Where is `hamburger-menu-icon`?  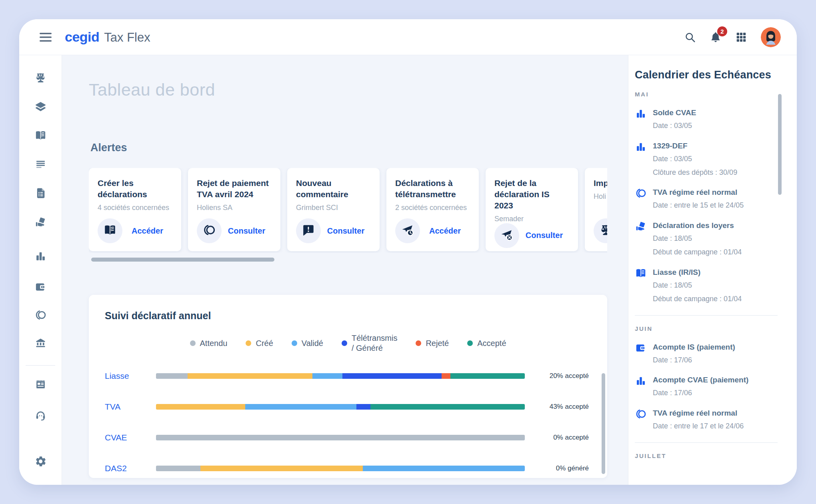 hamburger-menu-icon is located at coordinates (46, 37).